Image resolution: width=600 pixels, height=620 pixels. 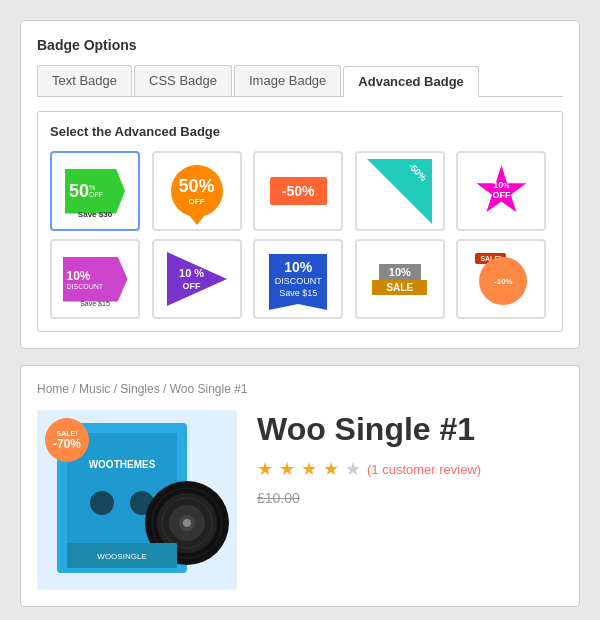 What do you see at coordinates (400, 272) in the screenshot?
I see `badge-9-top: 10%` at bounding box center [400, 272].